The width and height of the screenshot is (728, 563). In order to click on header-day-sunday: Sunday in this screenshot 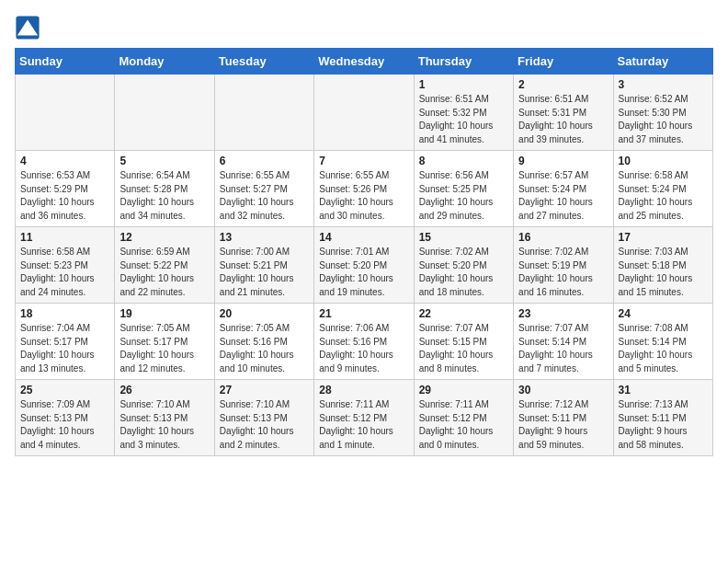, I will do `click(65, 62)`.